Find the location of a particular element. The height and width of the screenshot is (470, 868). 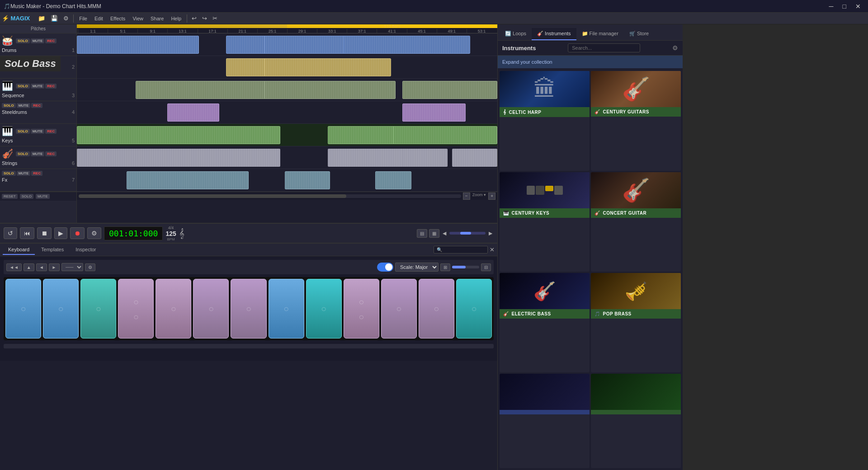

menu-file: File is located at coordinates (83, 19).